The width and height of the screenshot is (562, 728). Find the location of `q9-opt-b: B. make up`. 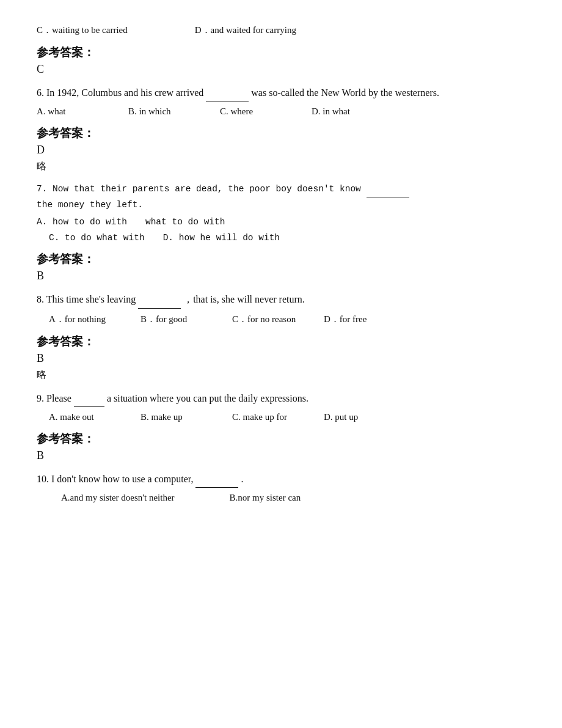

q9-opt-b: B. make up is located at coordinates (177, 417).